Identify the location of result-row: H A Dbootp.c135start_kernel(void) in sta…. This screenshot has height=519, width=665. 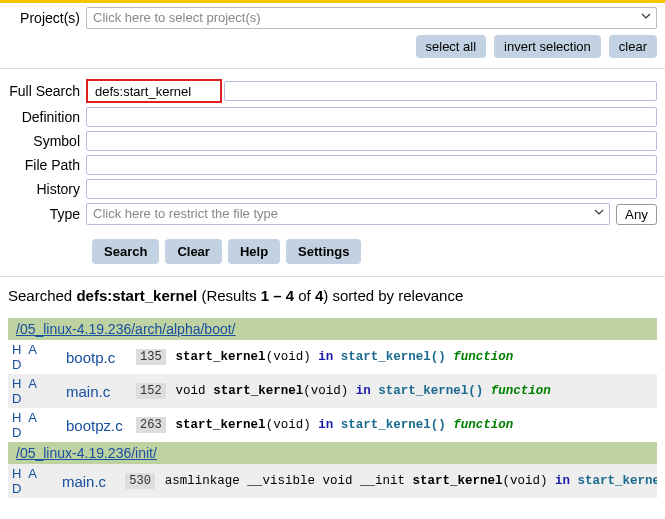
(332, 357).